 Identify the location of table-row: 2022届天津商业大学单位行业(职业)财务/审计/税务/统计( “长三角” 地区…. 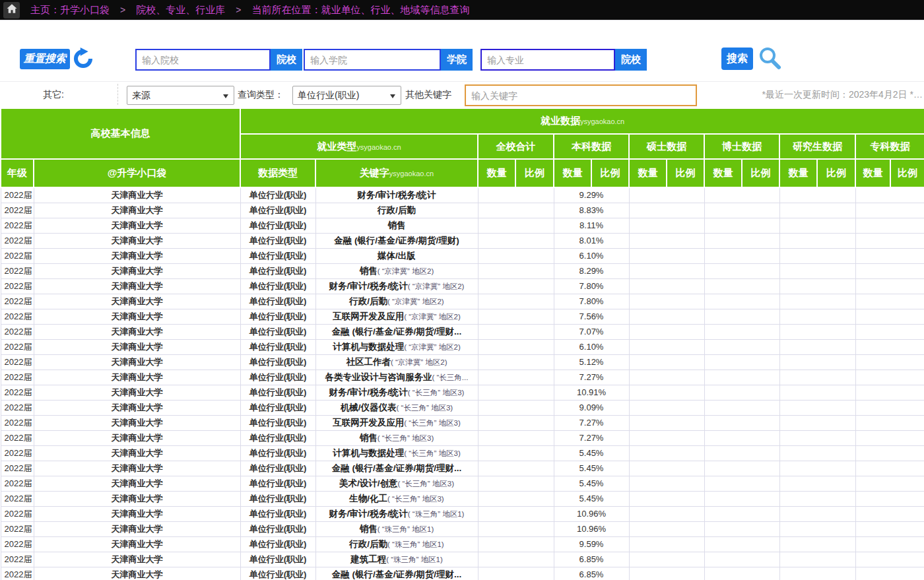
(462, 392).